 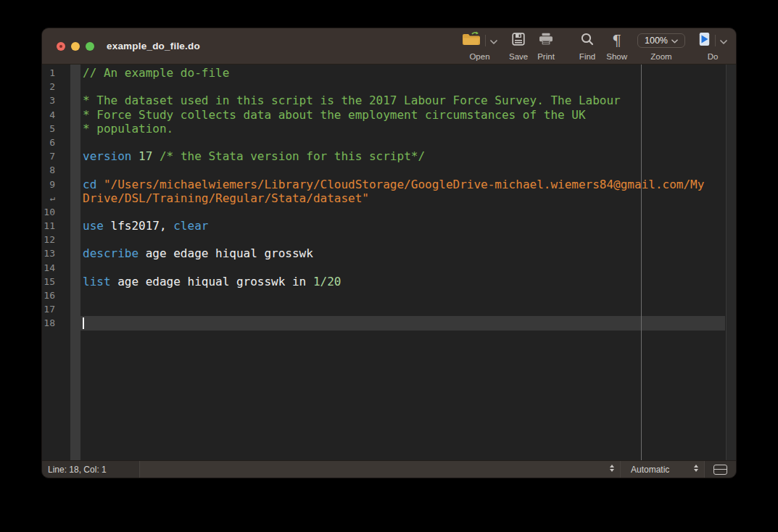 I want to click on do-chevron-down-icon, so click(x=724, y=41).